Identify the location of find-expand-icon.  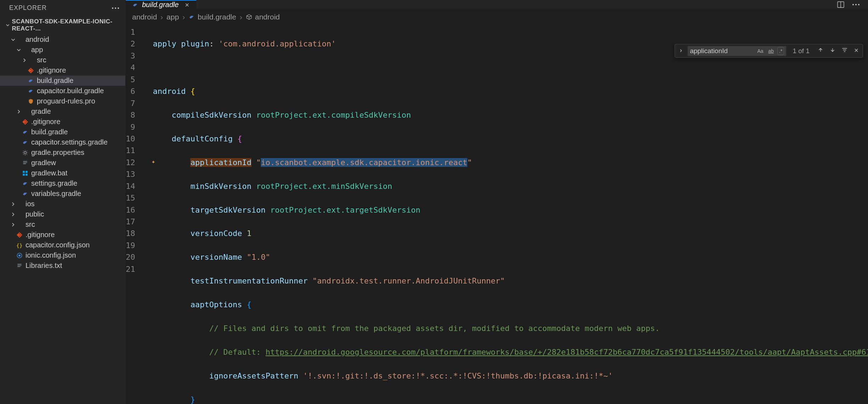
(681, 51).